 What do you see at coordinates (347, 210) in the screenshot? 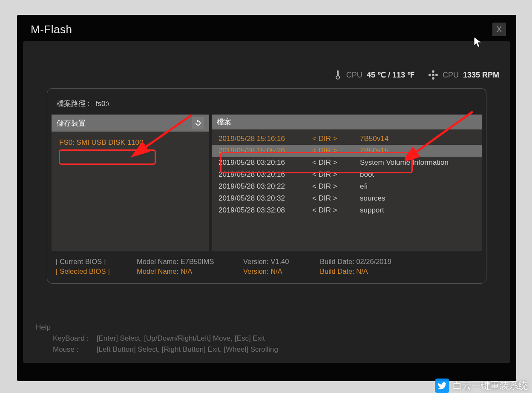
I see `file-row: 2019/05/28 03:32:08< DIR >support` at bounding box center [347, 210].